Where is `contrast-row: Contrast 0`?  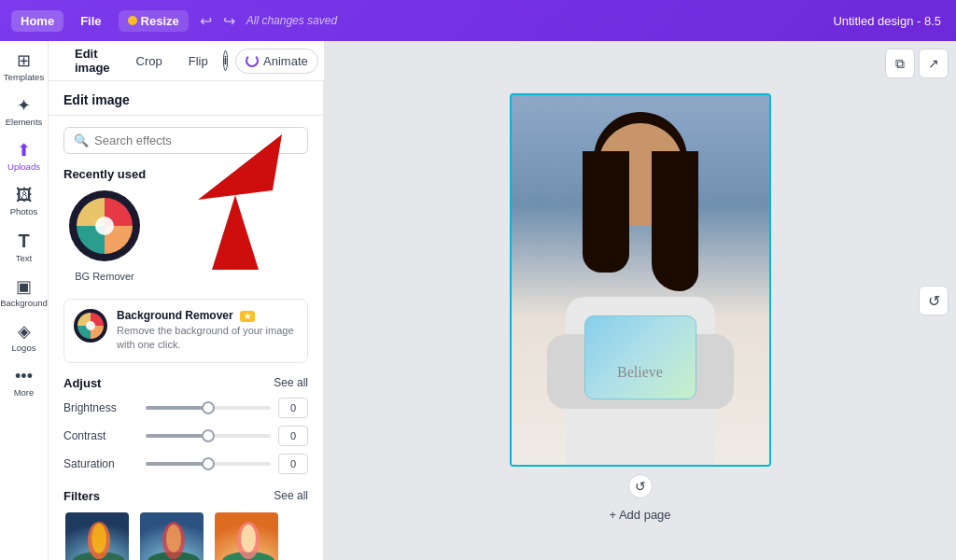 contrast-row: Contrast 0 is located at coordinates (186, 436).